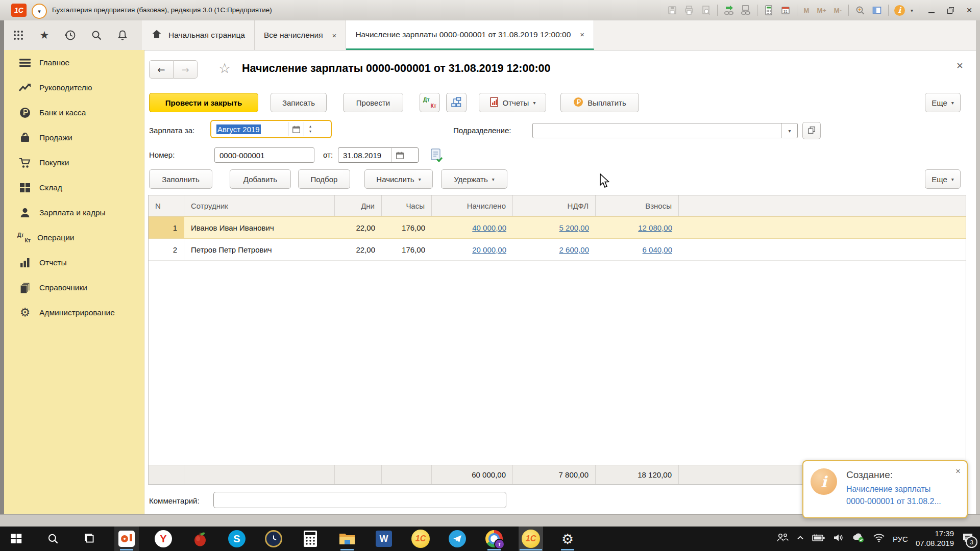 This screenshot has height=551, width=980. What do you see at coordinates (912, 10) in the screenshot?
I see `info-dropdown-icon: ▾` at bounding box center [912, 10].